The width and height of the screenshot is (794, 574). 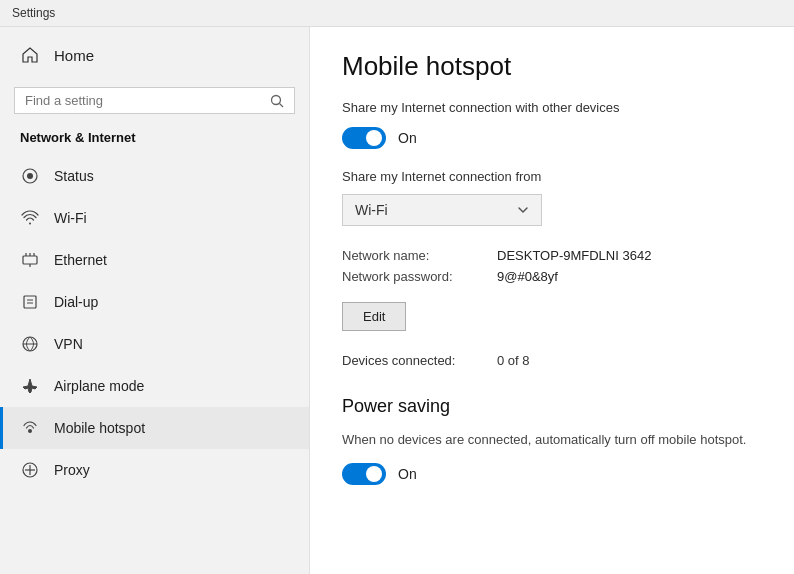 What do you see at coordinates (154, 260) in the screenshot?
I see `sidebar-item-ethernet: Ethernet` at bounding box center [154, 260].